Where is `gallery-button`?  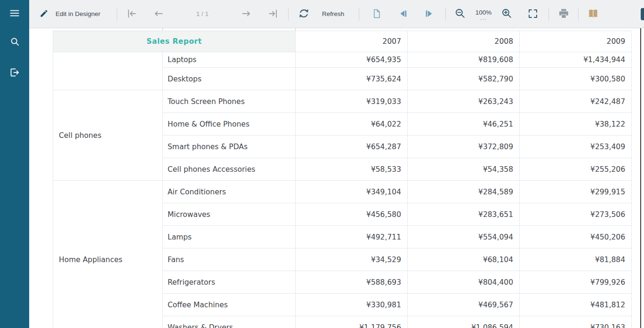
gallery-button is located at coordinates (593, 14).